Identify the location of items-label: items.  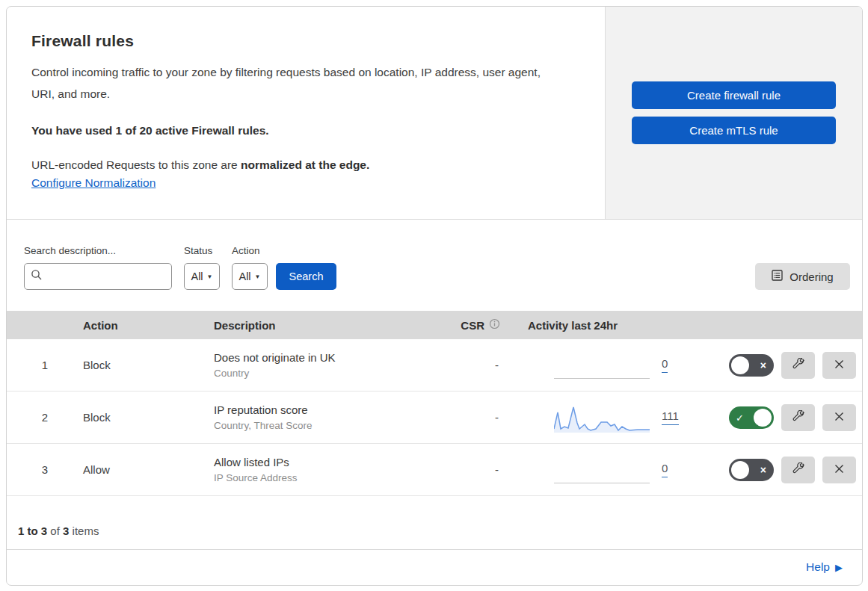
(86, 530).